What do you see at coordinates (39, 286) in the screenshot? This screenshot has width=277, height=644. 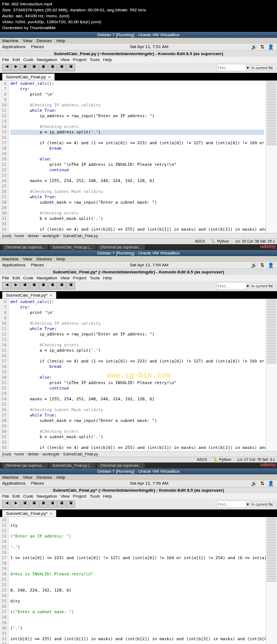 I see `toolbar-buttons: ◀▶▣▣▣▣▣▣` at bounding box center [39, 286].